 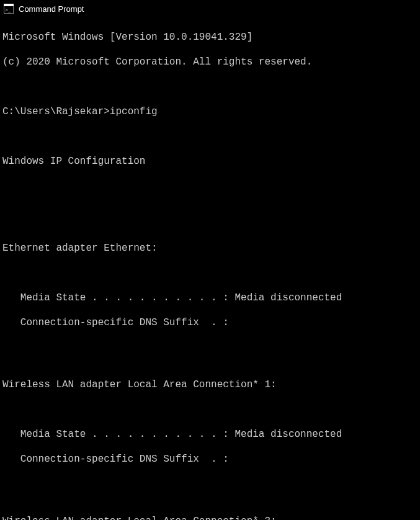 I want to click on output-line: Windows IP Configuration, so click(x=210, y=161).